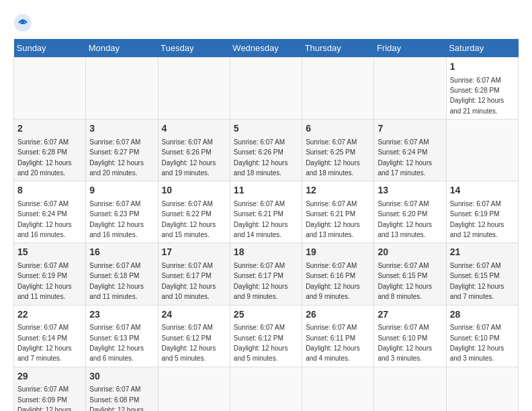 The width and height of the screenshot is (532, 411). Describe the element at coordinates (50, 129) in the screenshot. I see `day-number: 2` at that location.